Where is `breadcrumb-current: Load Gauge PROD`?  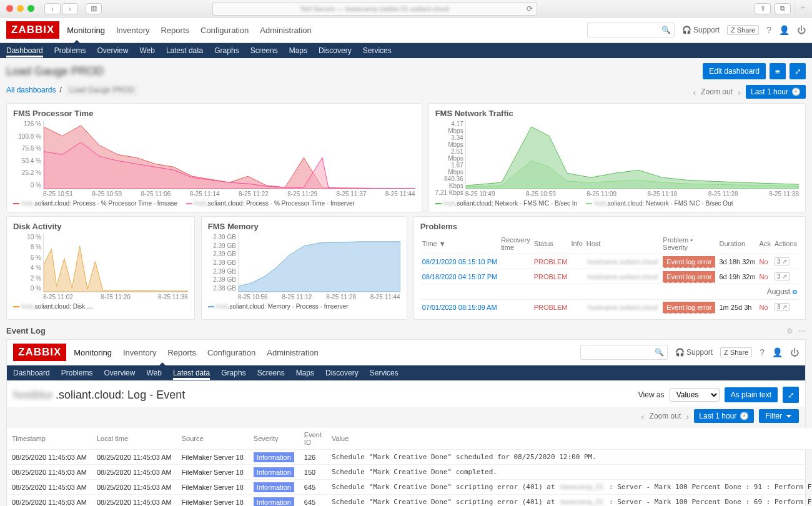 breadcrumb-current: Load Gauge PROD is located at coordinates (102, 90).